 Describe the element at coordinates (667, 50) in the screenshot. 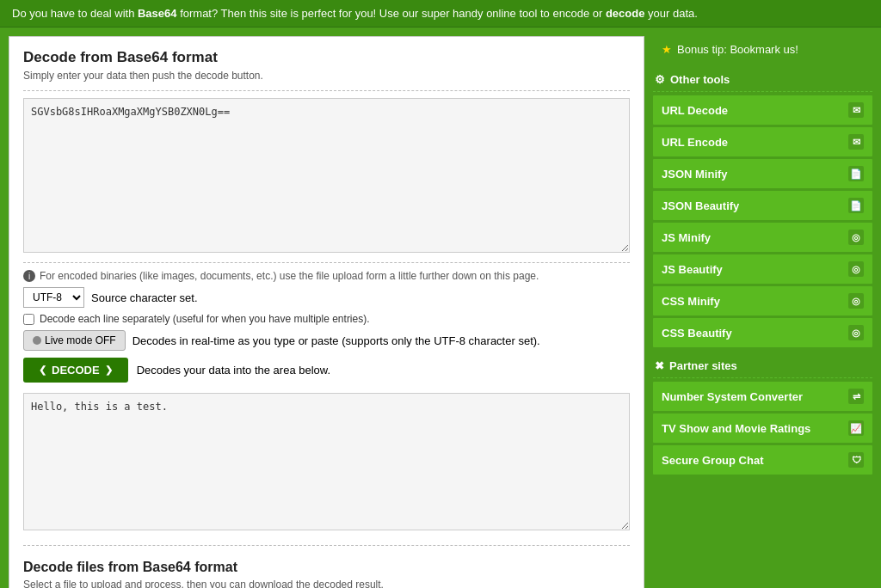

I see `star-icon: ★` at that location.